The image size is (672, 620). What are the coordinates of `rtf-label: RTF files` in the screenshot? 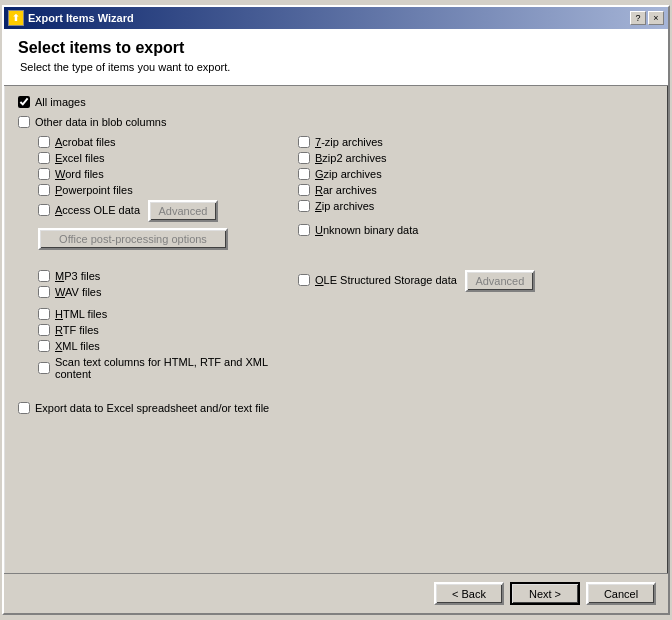 It's located at (77, 330).